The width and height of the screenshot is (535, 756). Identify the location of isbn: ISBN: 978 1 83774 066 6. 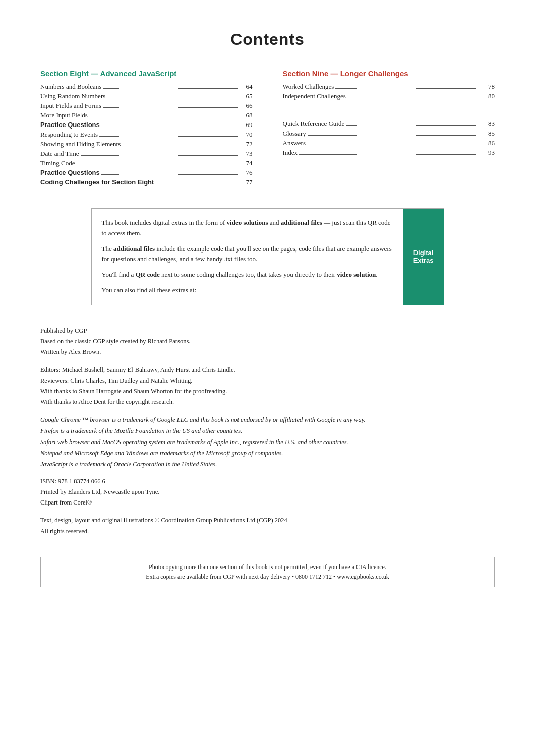
(267, 482).